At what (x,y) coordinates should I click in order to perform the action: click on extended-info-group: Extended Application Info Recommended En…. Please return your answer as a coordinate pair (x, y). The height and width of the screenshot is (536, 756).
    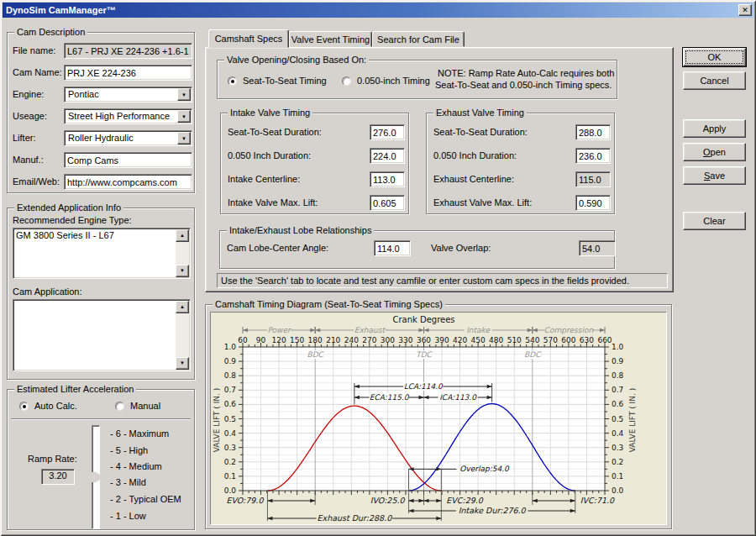
    Looking at the image, I should click on (101, 294).